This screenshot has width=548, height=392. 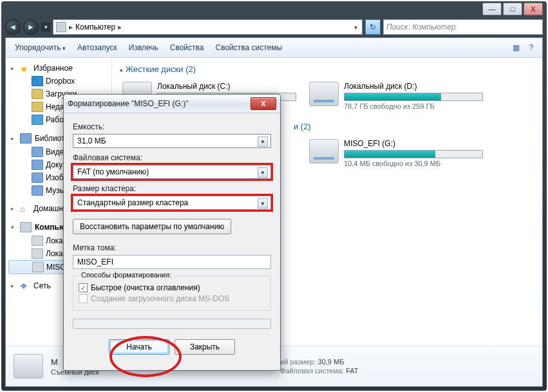 I want to click on collapse-icon: ▴, so click(x=121, y=70).